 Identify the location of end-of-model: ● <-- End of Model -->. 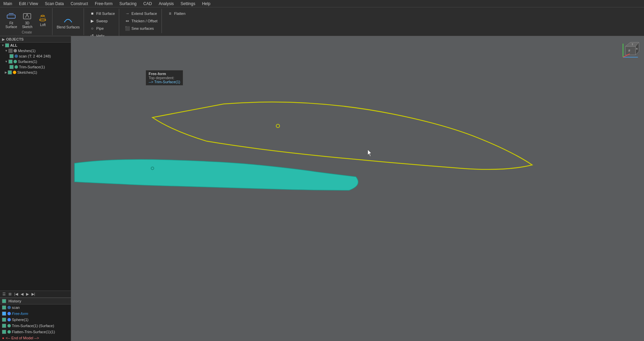
(35, 338).